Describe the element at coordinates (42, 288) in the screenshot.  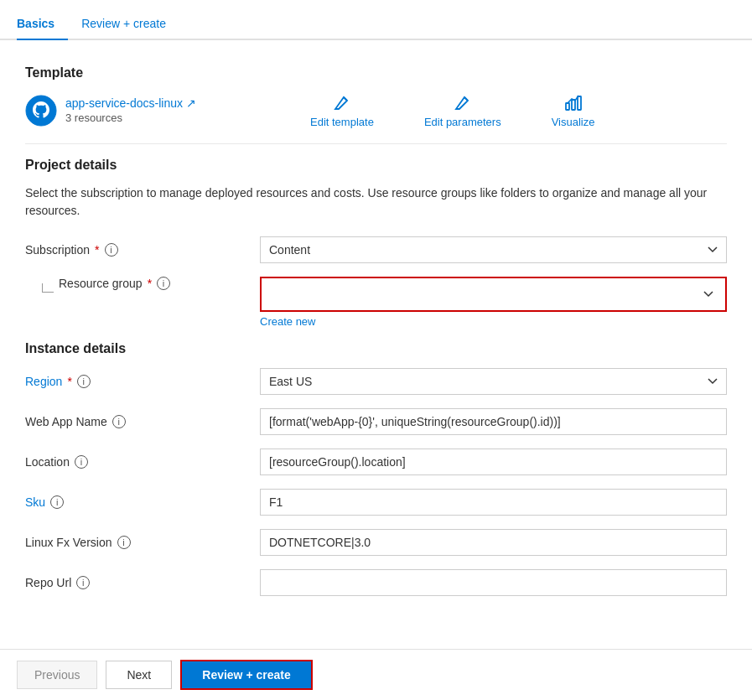
I see `indent-vert-line` at that location.